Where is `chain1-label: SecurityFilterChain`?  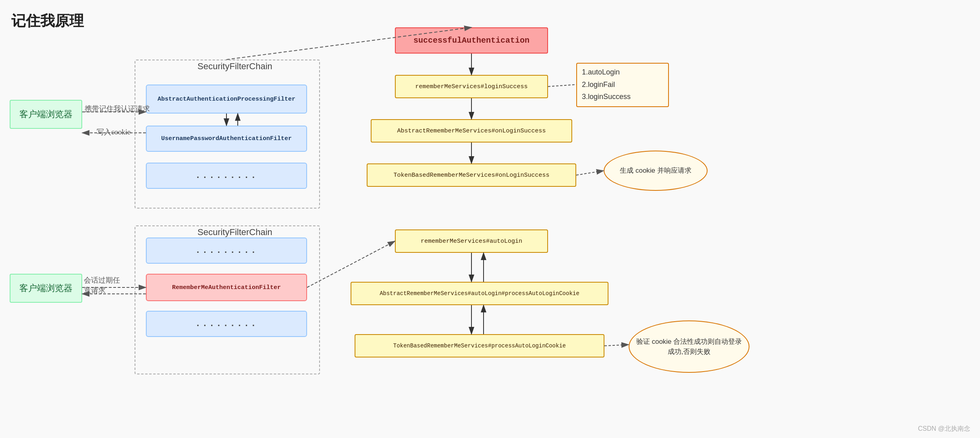
chain1-label: SecurityFilterChain is located at coordinates (235, 66).